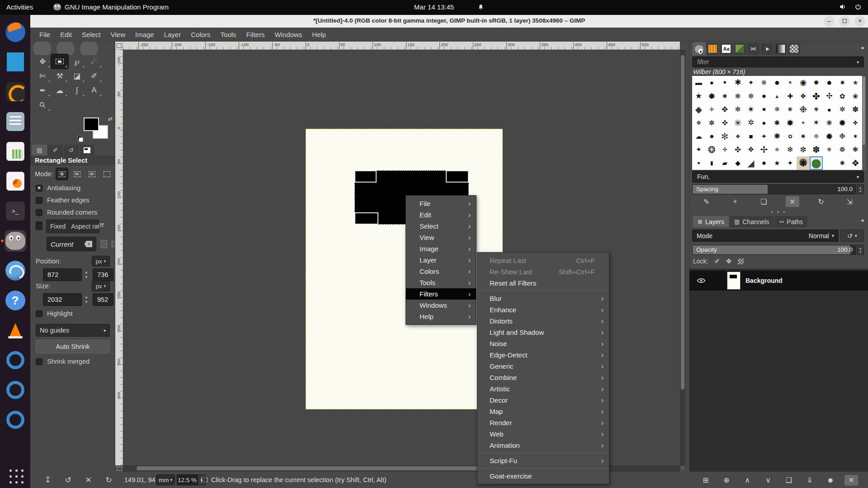  What do you see at coordinates (103, 300) in the screenshot?
I see `size-height-input: 952` at bounding box center [103, 300].